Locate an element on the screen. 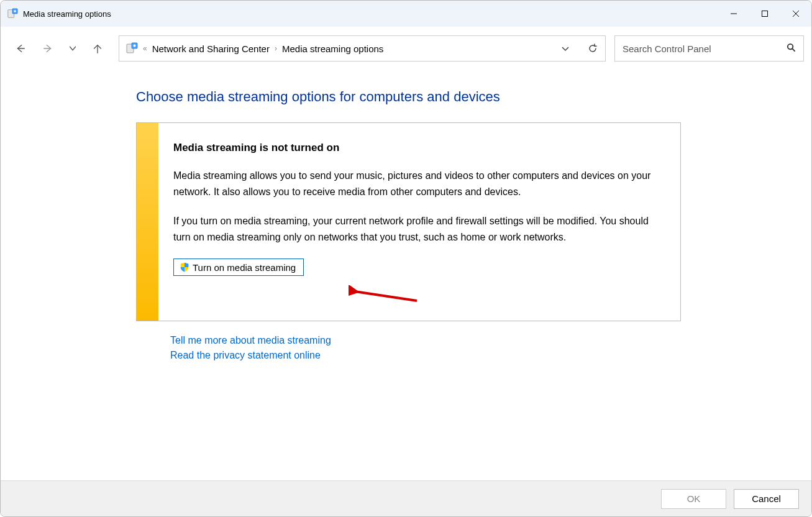 The image size is (812, 517). search-icon is located at coordinates (791, 48).